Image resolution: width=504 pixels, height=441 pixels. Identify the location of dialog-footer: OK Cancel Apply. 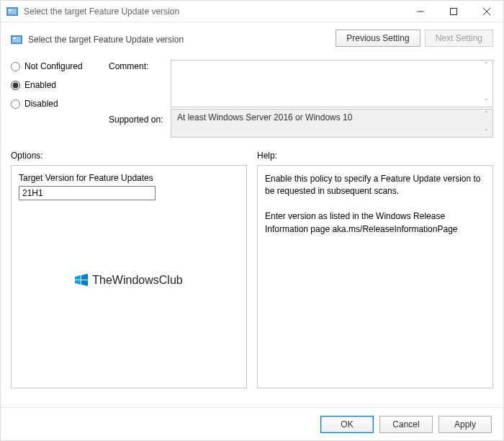
(252, 424).